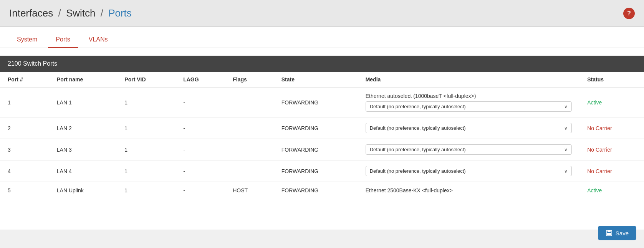 The width and height of the screenshot is (644, 248). I want to click on table-row: 4LAN 41-FORWARDINGDefault (no preference…, so click(322, 171).